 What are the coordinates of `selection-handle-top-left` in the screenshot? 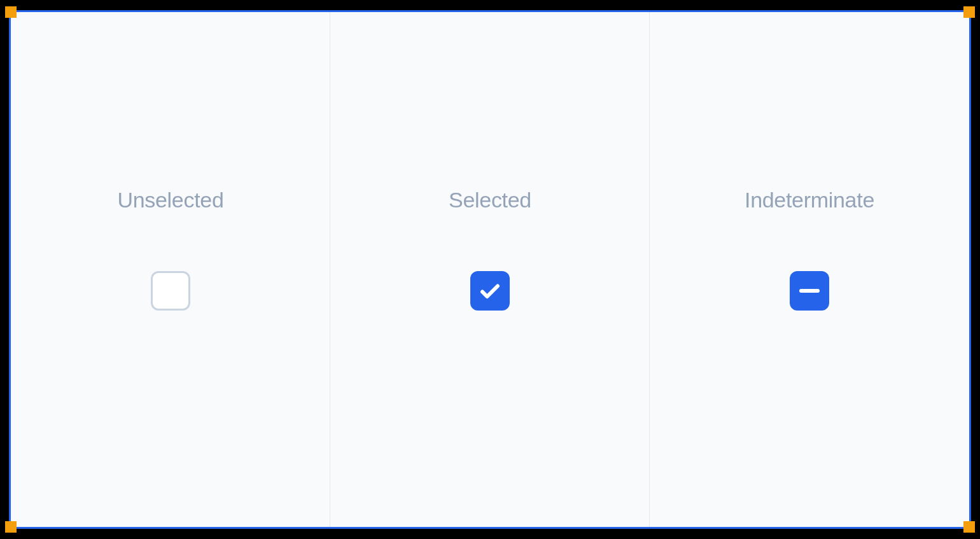 It's located at (11, 12).